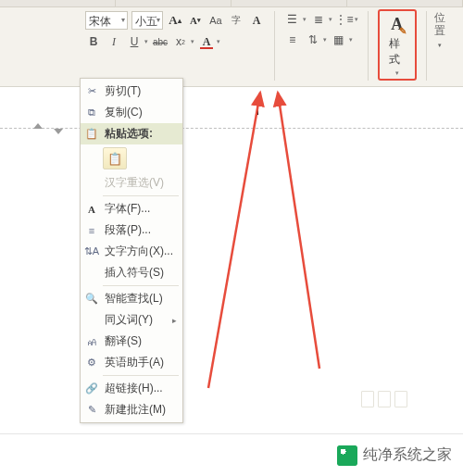  I want to click on bold-button: B, so click(94, 42).